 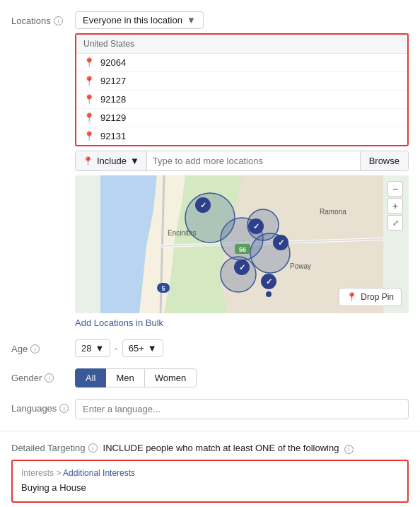 What do you see at coordinates (221, 448) in the screenshot?
I see `dt-description-text: INCLUDE people who match at least ONE of…` at bounding box center [221, 448].